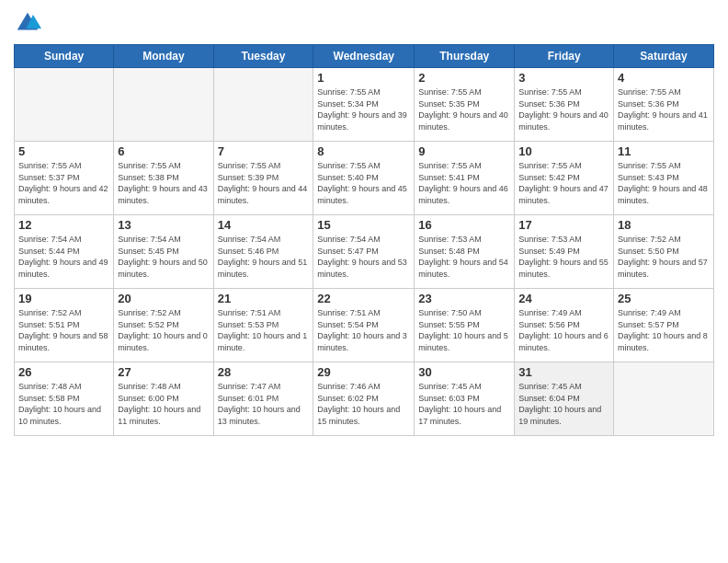  What do you see at coordinates (164, 151) in the screenshot?
I see `day-number: 6` at bounding box center [164, 151].